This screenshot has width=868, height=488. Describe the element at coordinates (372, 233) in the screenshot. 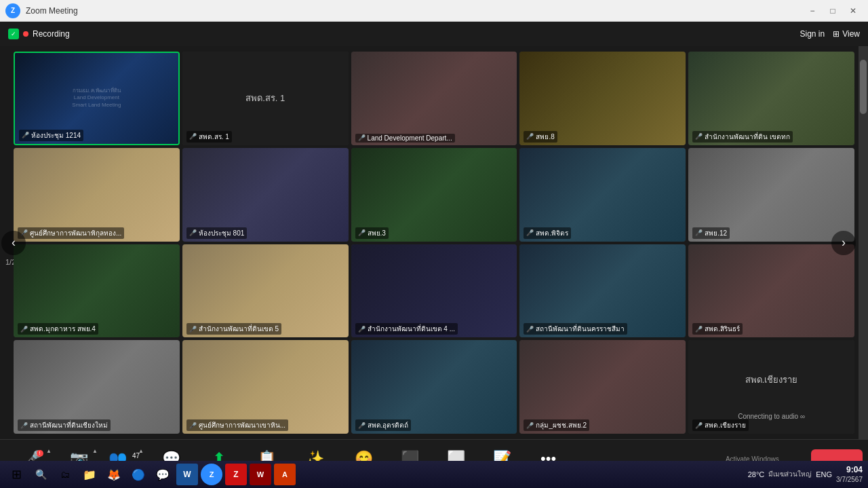

I see `participant-label-8: 🎤 สพย.3` at that location.